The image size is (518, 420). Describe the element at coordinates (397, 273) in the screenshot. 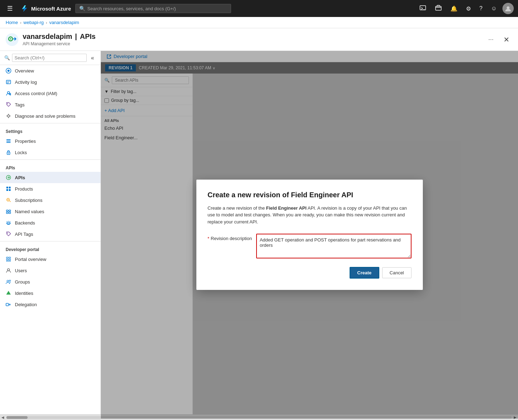

I see `cancel-button: Cancel` at that location.